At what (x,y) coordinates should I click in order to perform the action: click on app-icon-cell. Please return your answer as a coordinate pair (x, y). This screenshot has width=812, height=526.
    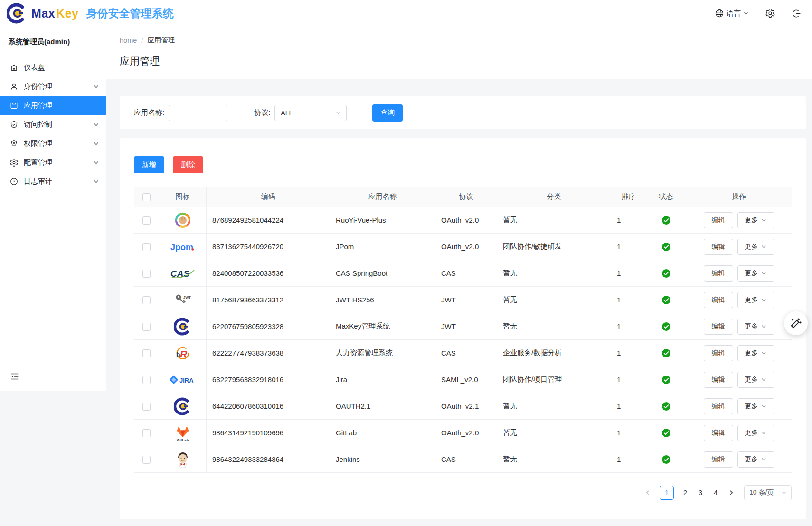
    Looking at the image, I should click on (183, 406).